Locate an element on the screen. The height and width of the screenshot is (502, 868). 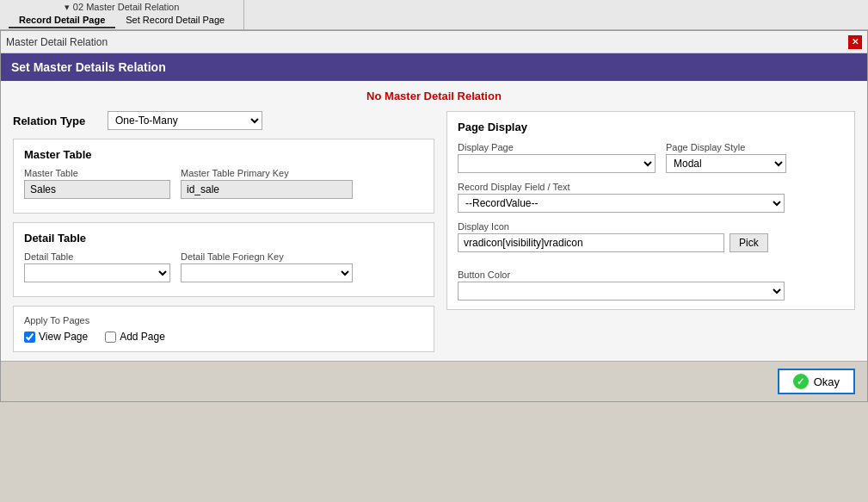
master-table-label: Master Table is located at coordinates (97, 173).